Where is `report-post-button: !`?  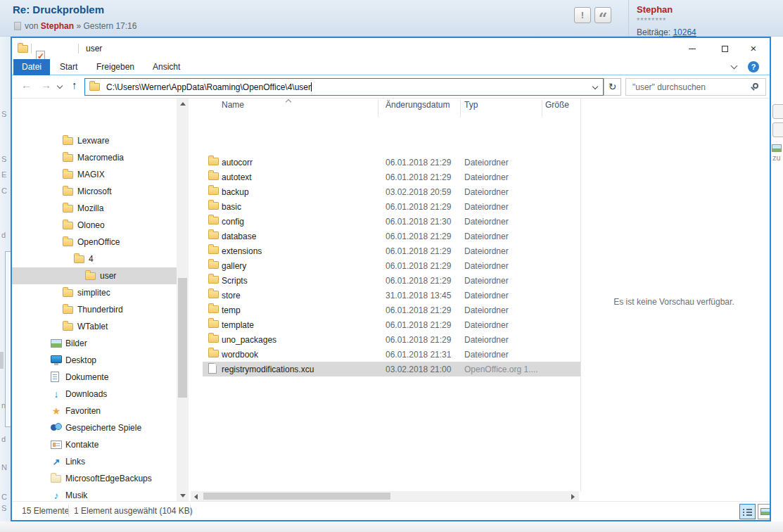 report-post-button: ! is located at coordinates (583, 15).